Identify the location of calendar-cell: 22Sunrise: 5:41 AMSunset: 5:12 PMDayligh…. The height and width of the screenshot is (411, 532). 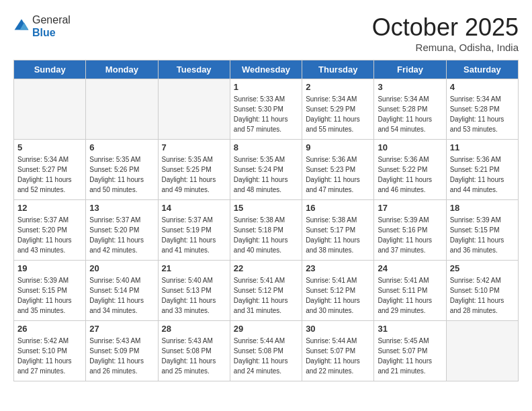
(266, 291).